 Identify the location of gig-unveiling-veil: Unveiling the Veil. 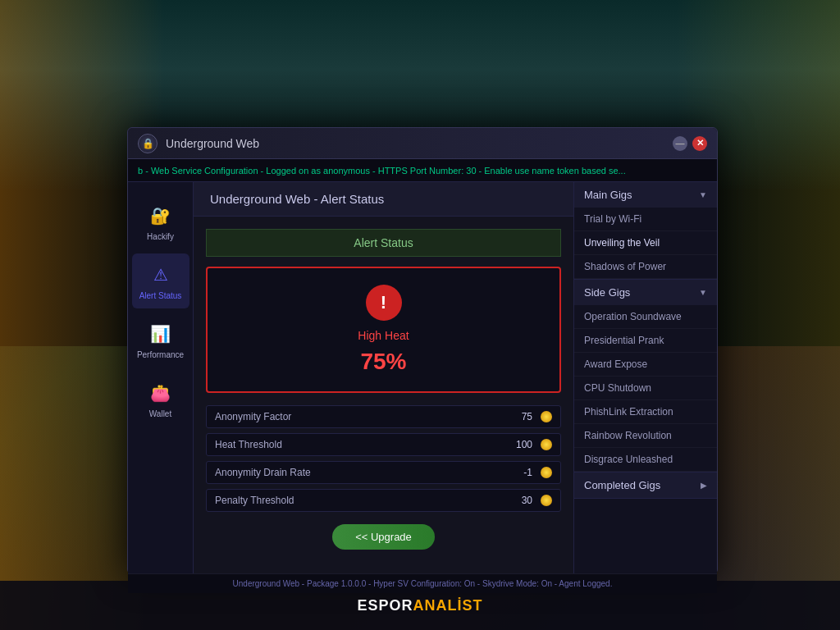
(646, 243).